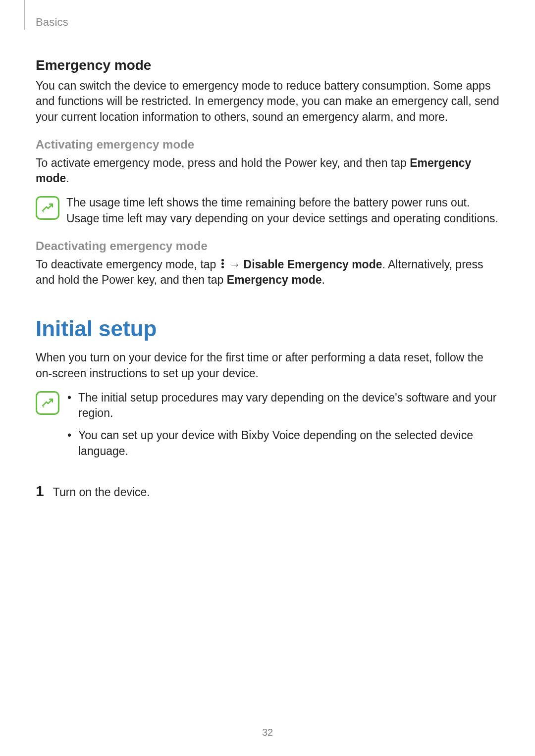  What do you see at coordinates (235, 264) in the screenshot?
I see `deactivating-arrow: →` at bounding box center [235, 264].